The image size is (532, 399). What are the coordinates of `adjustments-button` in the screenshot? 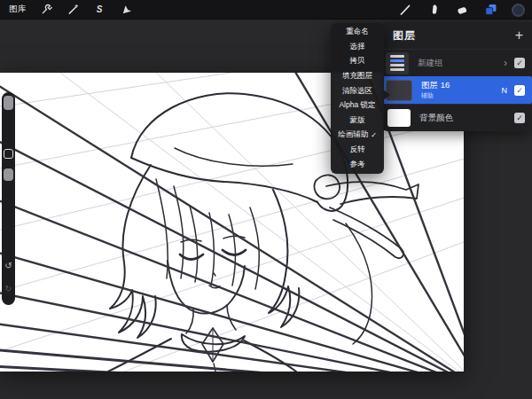 It's located at (73, 10).